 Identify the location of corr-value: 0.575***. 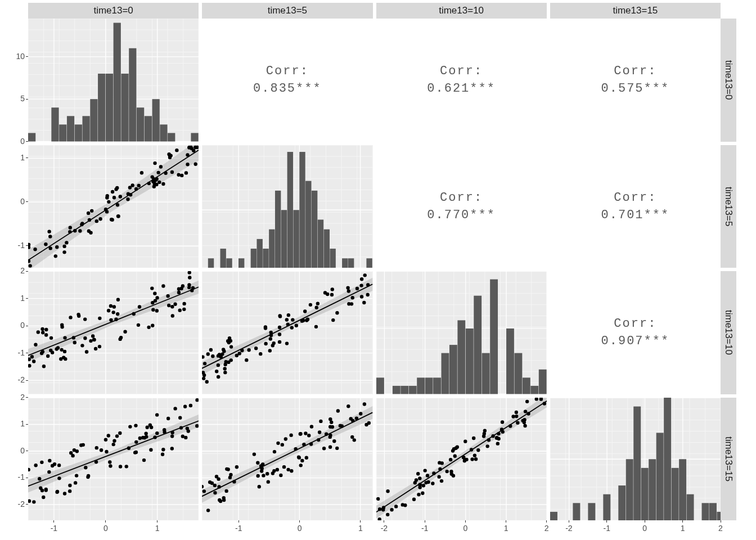
(636, 89).